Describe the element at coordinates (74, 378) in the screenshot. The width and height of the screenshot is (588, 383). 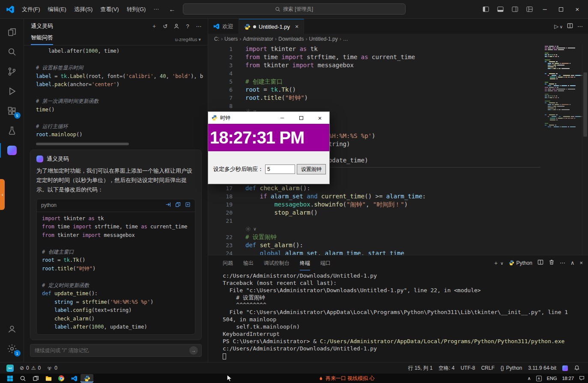
I see `vscode-taskbar-icon` at that location.